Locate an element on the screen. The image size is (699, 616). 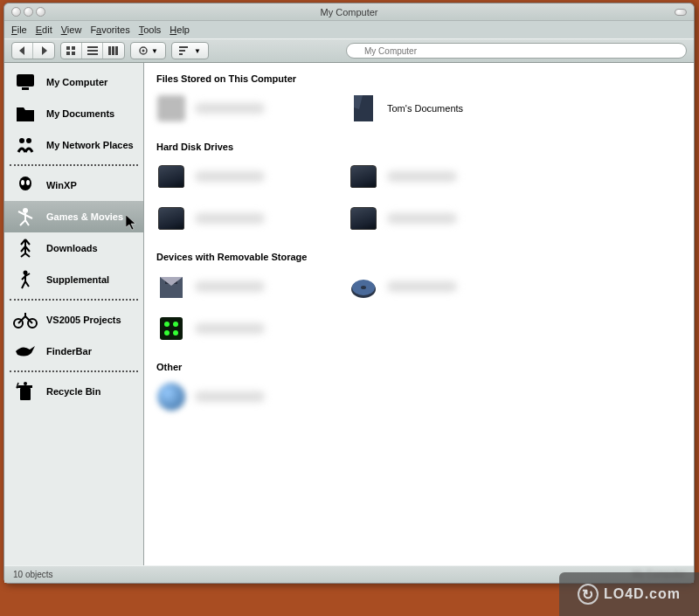
view-columns-button is located at coordinates (114, 51).